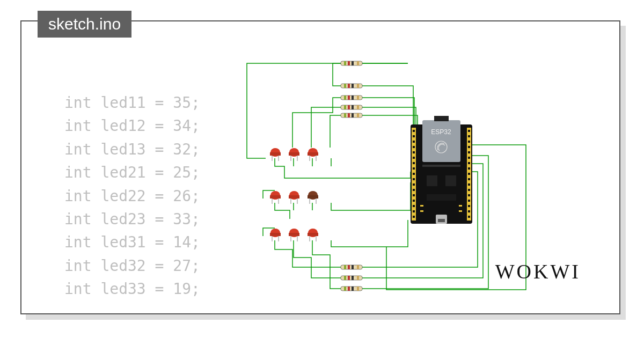 The image size is (644, 338). What do you see at coordinates (441, 132) in the screenshot?
I see `board-label: ESP32` at bounding box center [441, 132].